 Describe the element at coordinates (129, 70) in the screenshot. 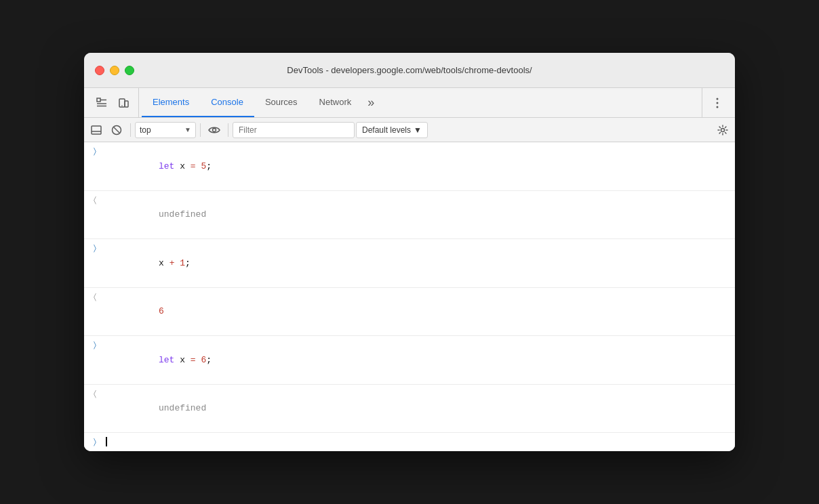

I see `maximize-button` at that location.